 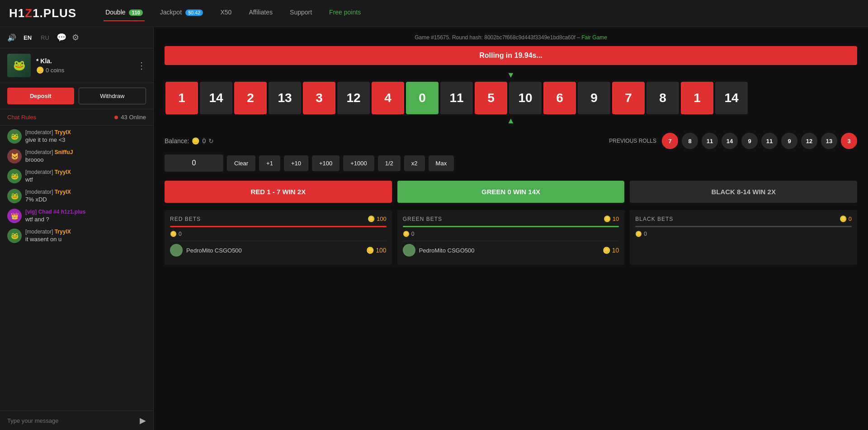 I want to click on green-bets-total: 🪙 0, so click(x=511, y=234).